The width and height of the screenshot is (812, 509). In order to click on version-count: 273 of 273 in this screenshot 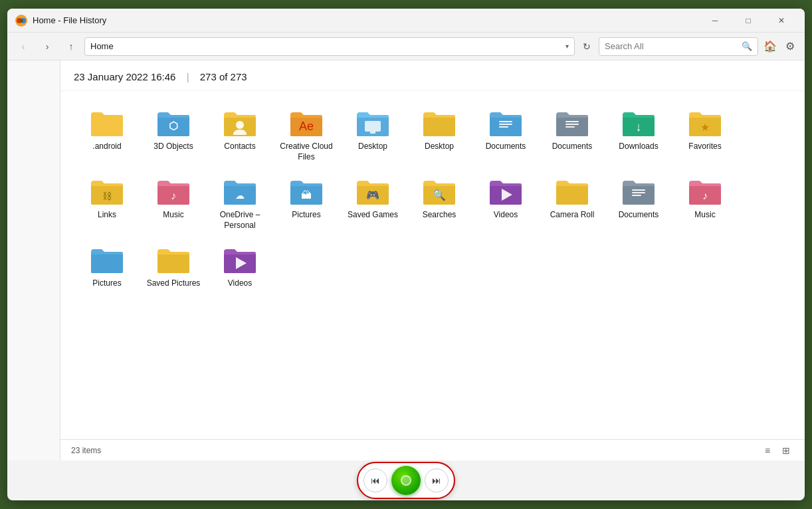, I will do `click(223, 77)`.